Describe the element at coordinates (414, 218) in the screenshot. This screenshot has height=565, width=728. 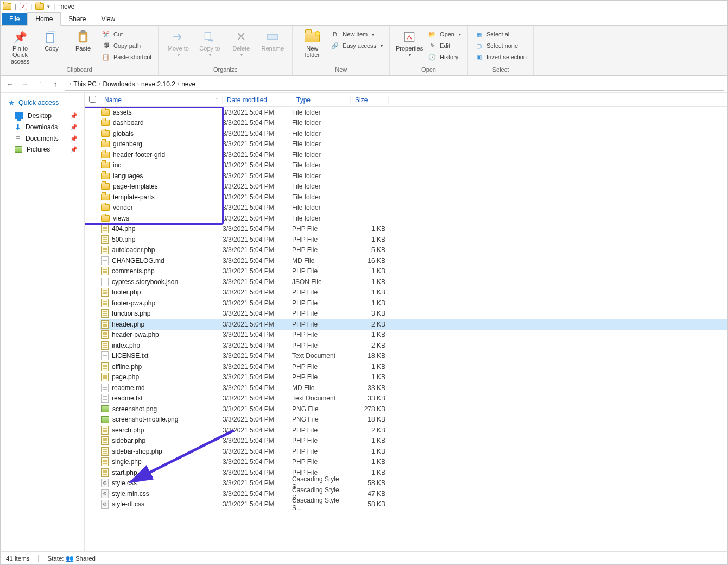
I see `file-row: views3/3/2021 5:04 PMFile folder` at that location.